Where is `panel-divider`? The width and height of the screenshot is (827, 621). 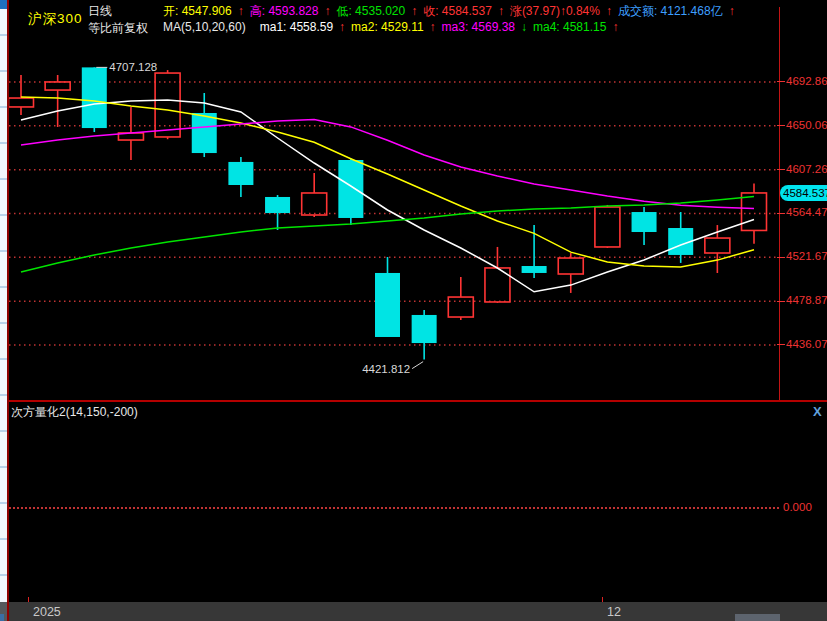
panel-divider is located at coordinates (418, 401).